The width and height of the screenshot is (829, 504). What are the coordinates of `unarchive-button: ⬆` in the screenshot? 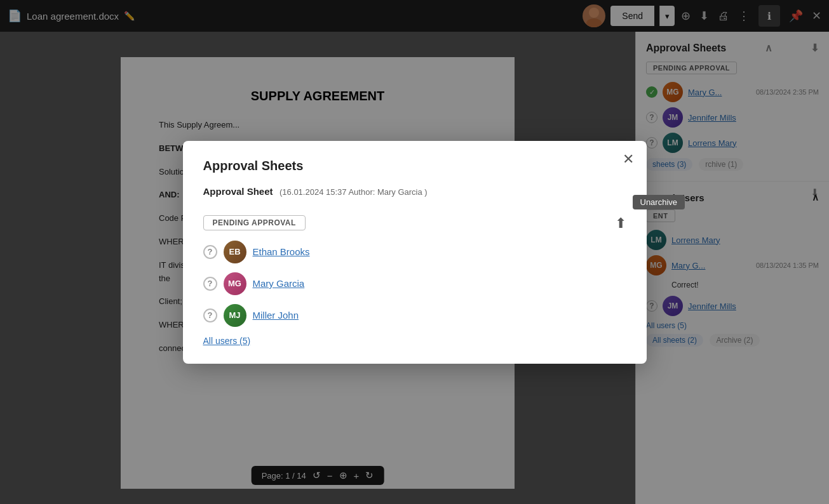 It's located at (621, 223).